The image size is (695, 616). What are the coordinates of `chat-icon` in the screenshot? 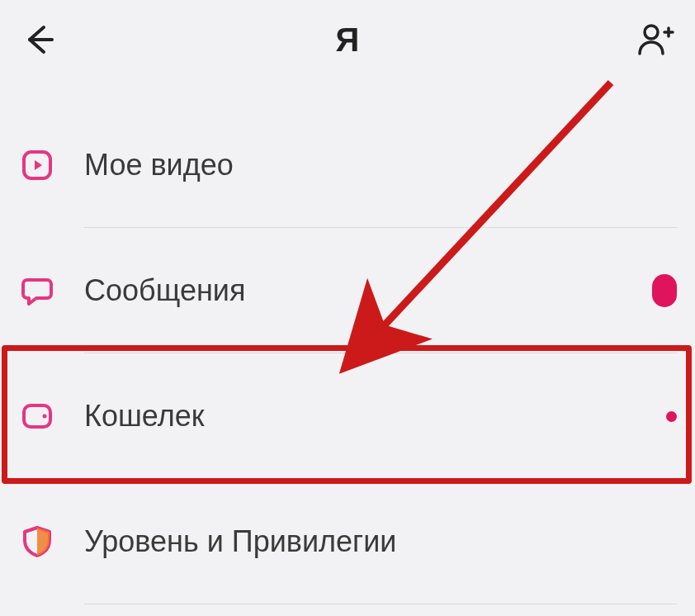 It's located at (37, 291).